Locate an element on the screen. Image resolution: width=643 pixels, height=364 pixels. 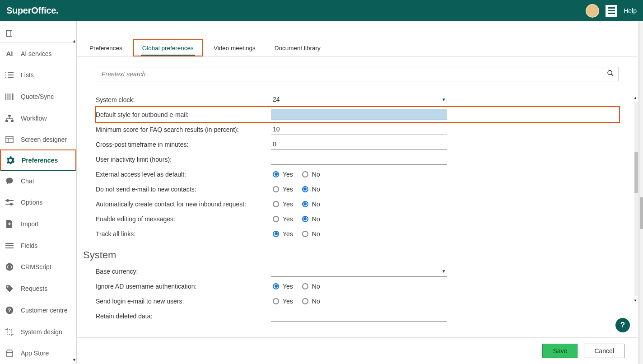
sidebar-item-workflow: Workflow is located at coordinates (38, 118).